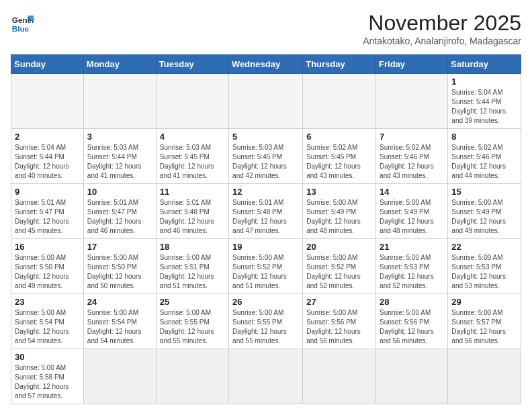 The width and height of the screenshot is (532, 411). What do you see at coordinates (192, 267) in the screenshot?
I see `calendar-cell: 18Sunrise: 5:00 AM Sunset: 5:51 PM Dayli…` at bounding box center [192, 267].